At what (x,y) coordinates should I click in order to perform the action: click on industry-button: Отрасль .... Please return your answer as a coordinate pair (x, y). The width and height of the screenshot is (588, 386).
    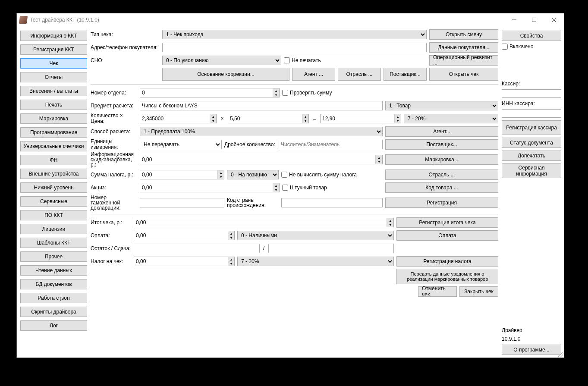
    Looking at the image, I should click on (359, 74).